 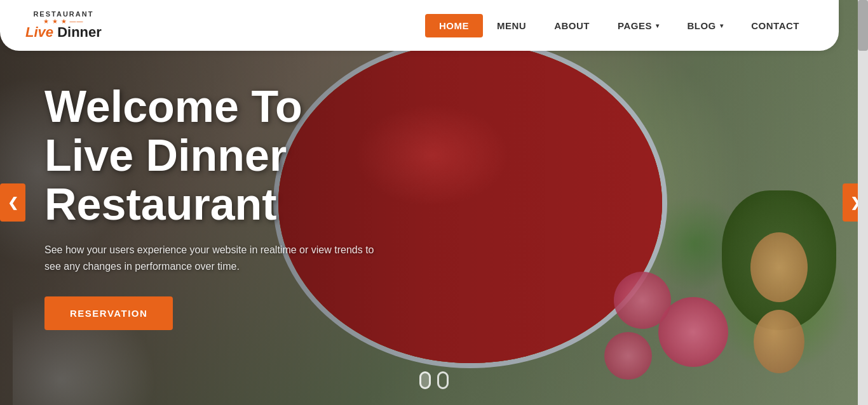 I want to click on pages-dropdown-arrow: ▾, so click(x=658, y=25).